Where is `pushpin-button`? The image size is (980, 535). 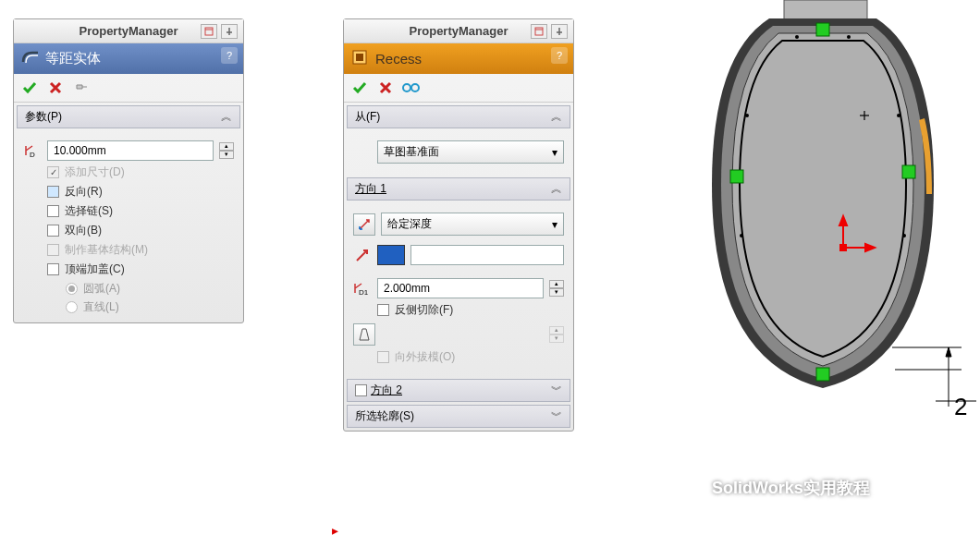
pushpin-button is located at coordinates (81, 88).